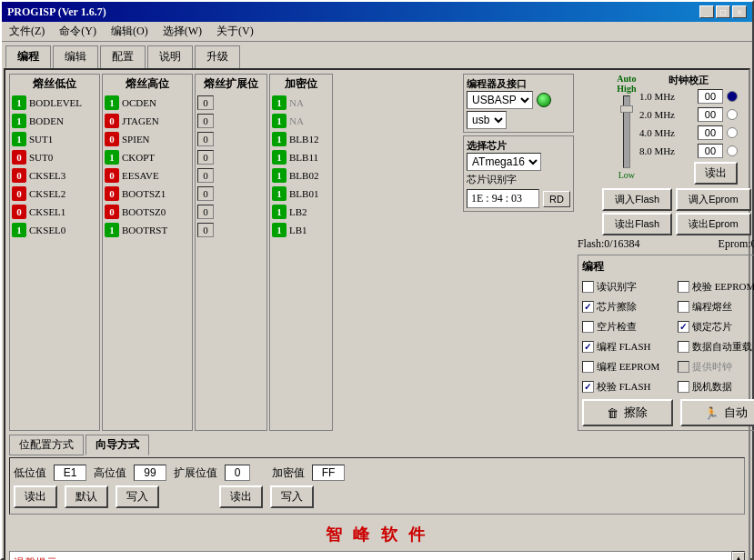 The height and width of the screenshot is (560, 754). Describe the element at coordinates (684, 287) in the screenshot. I see `checkbox-verify-eeprom` at that location.